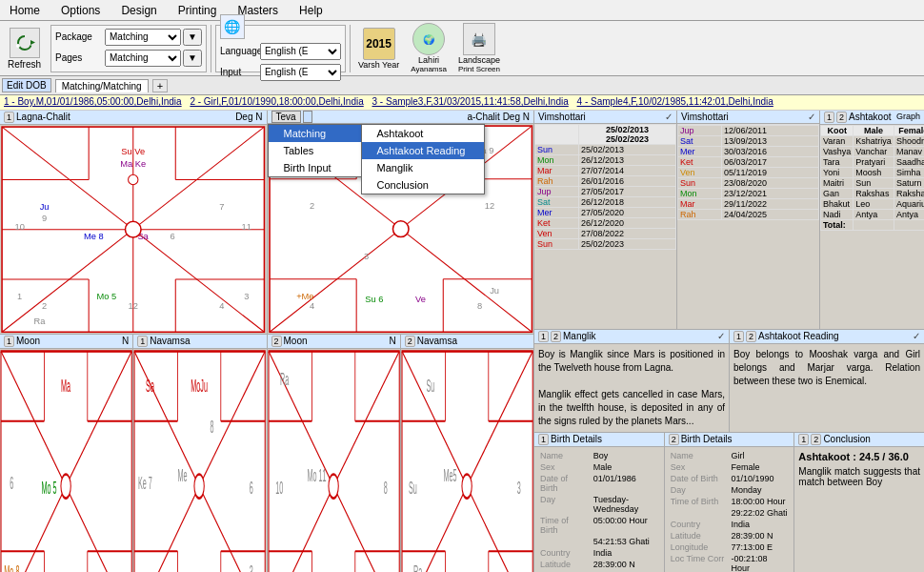 This screenshot has width=924, height=572. I want to click on manglik-item: Manglik, so click(423, 168).